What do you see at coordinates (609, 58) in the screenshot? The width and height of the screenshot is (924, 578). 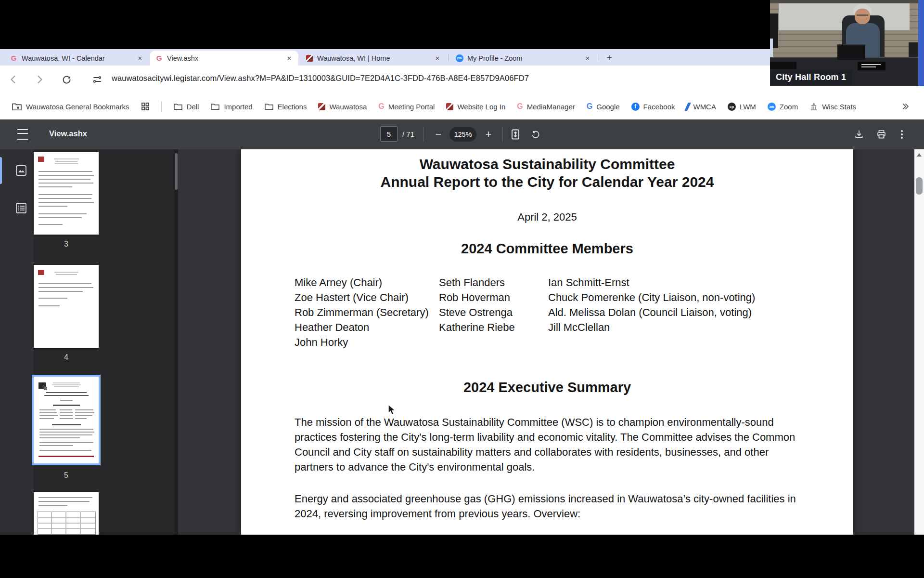 I see `new-tab-button` at bounding box center [609, 58].